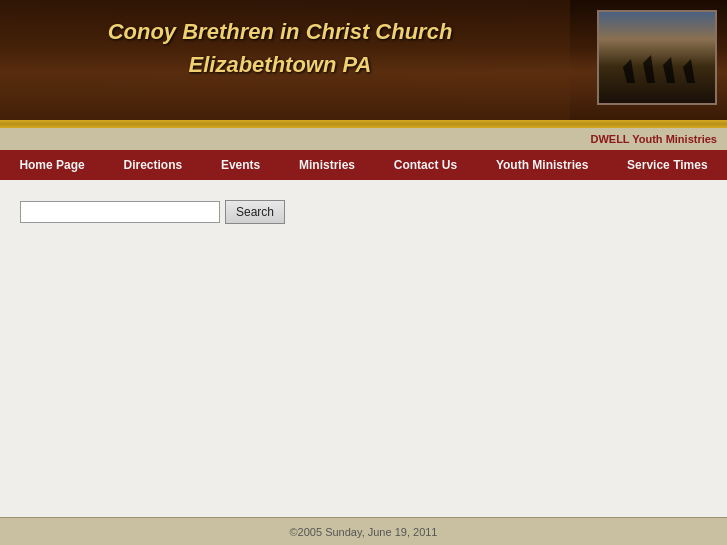  What do you see at coordinates (240, 165) in the screenshot?
I see `nav-item-events: Events` at bounding box center [240, 165].